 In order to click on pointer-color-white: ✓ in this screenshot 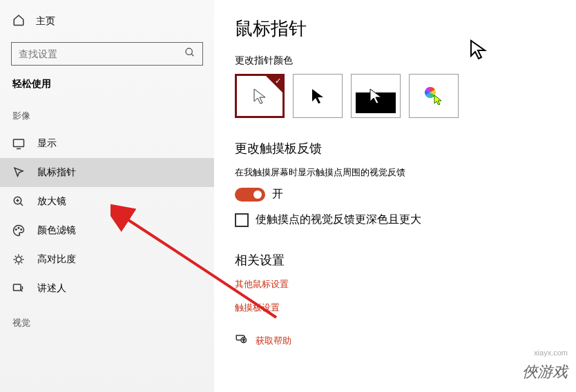, I will do `click(260, 96)`.